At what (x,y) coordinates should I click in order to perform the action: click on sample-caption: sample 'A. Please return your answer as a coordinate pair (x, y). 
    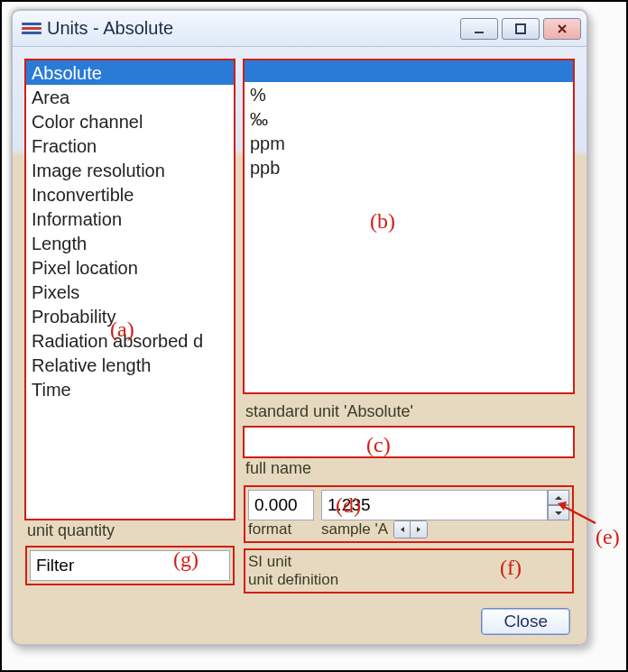
    Looking at the image, I should click on (355, 529).